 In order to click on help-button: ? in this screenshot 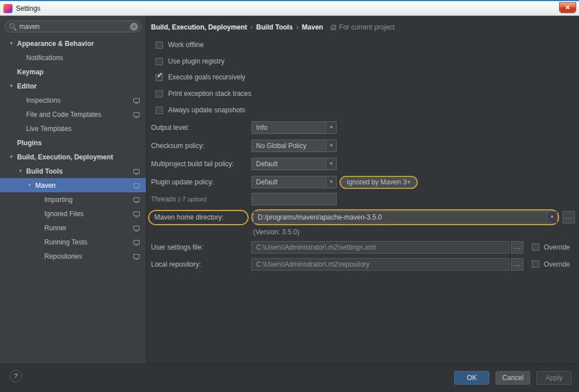, I will do `click(16, 376)`.